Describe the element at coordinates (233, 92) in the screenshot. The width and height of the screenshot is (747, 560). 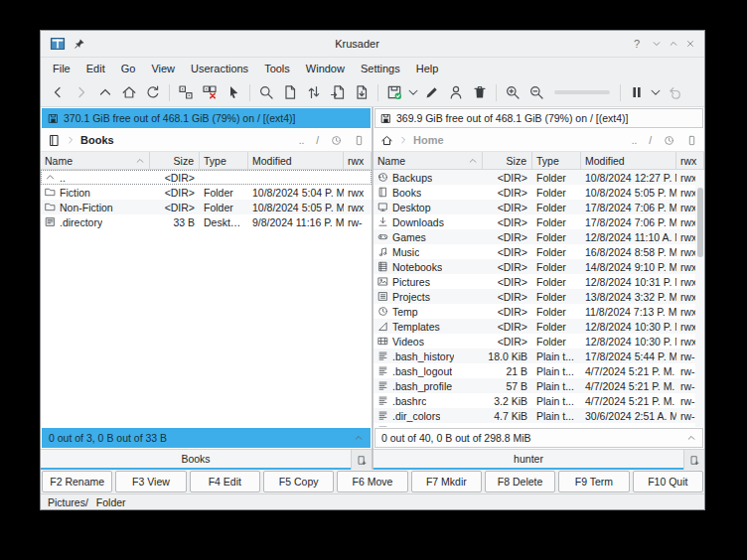
I see `pointer-mode-button` at that location.